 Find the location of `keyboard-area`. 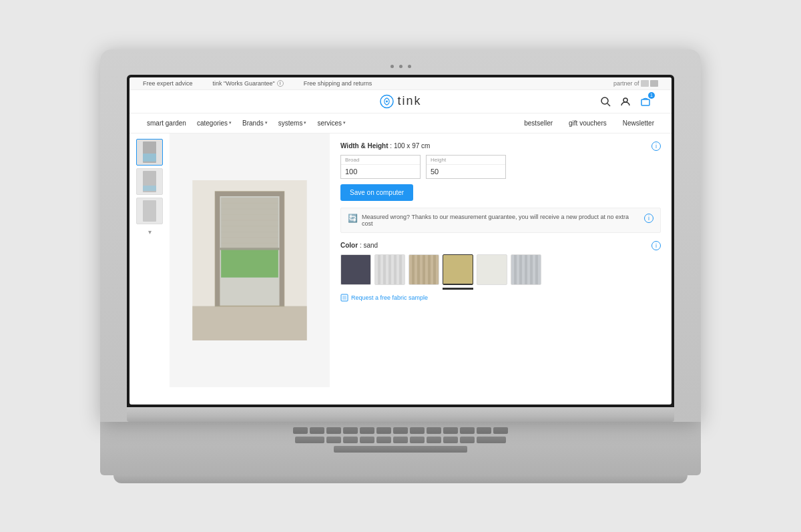

keyboard-area is located at coordinates (400, 449).